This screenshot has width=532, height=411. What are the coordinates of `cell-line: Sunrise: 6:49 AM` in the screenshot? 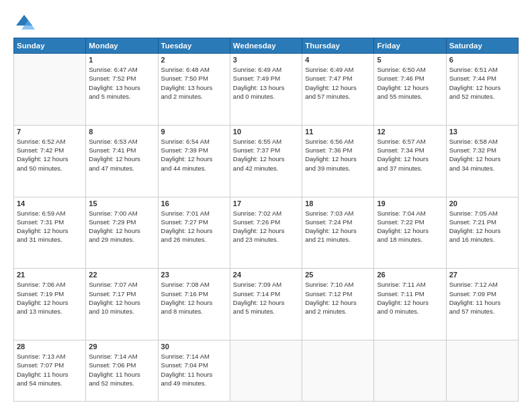 It's located at (266, 70).